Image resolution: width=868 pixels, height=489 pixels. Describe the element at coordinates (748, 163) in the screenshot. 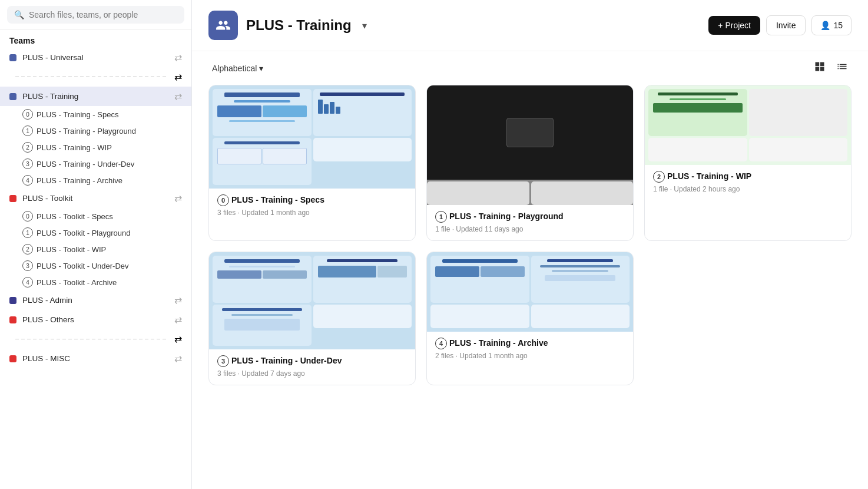

I see `project-card-training-wip: 2PLUS - Training - WIP 1 file · Updated …` at that location.